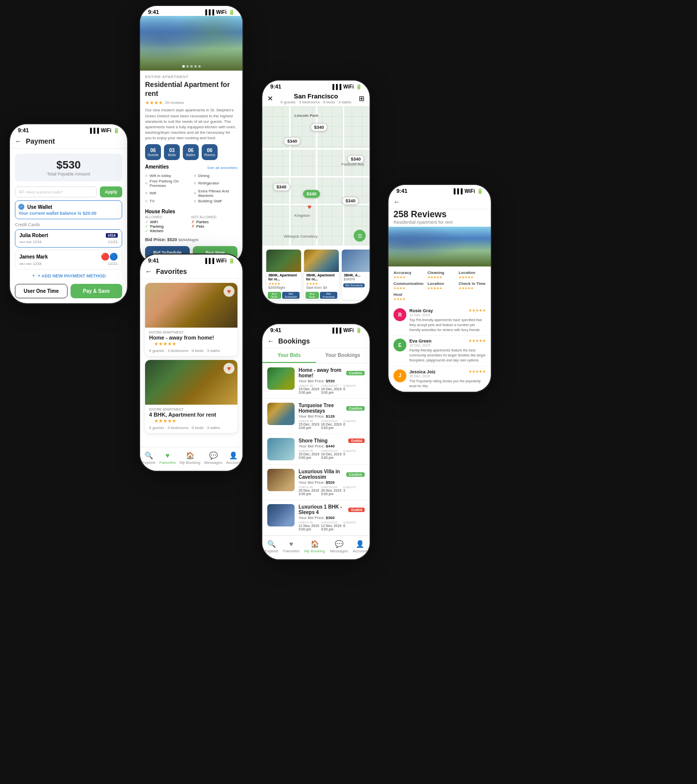 The image size is (697, 784). I want to click on review-0: R Rosie Gray ★★★★★ 12 Dec, 2019 Top Pet-…, so click(440, 320).